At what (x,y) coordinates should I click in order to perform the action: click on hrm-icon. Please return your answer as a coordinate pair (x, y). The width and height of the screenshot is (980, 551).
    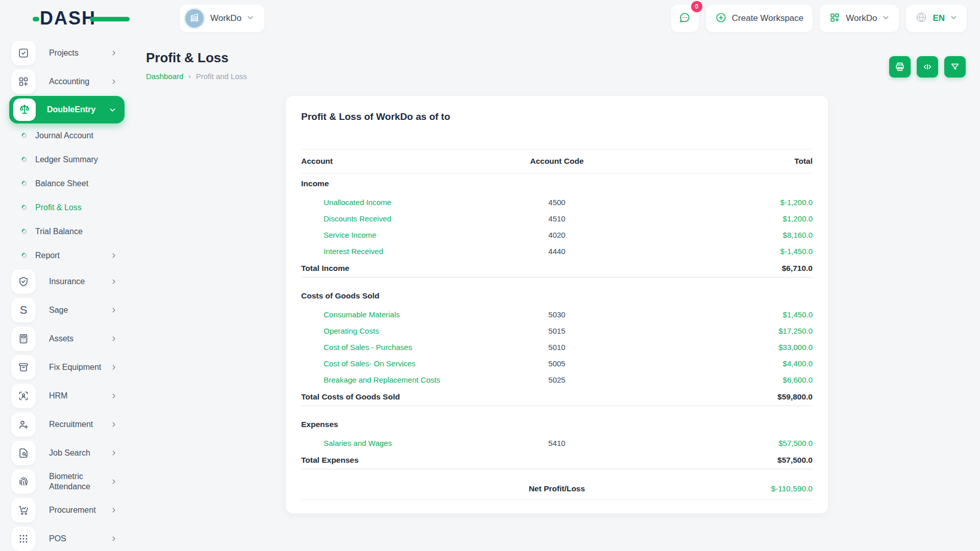
    Looking at the image, I should click on (23, 396).